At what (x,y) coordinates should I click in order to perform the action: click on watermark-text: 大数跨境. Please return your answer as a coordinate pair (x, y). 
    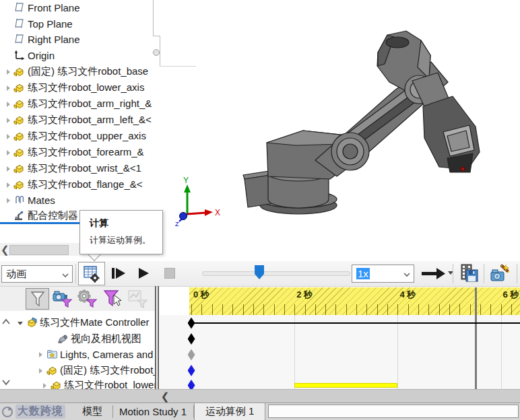
    Looking at the image, I should click on (40, 412).